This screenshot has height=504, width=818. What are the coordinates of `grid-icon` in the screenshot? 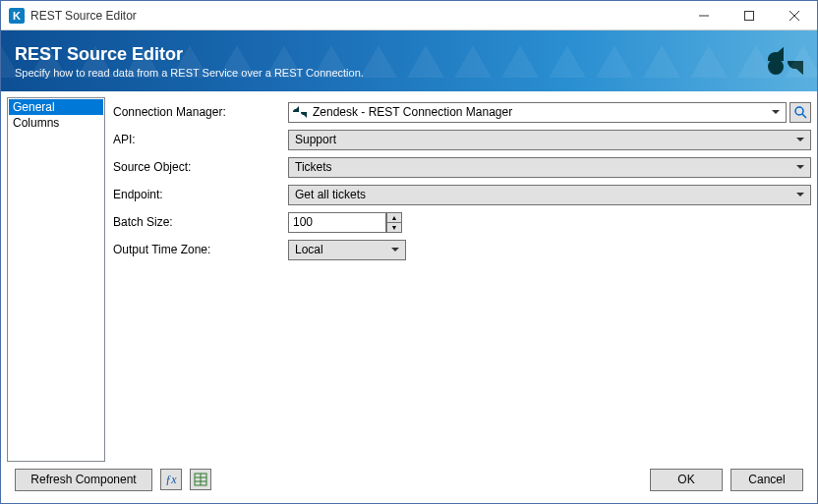 It's located at (201, 479).